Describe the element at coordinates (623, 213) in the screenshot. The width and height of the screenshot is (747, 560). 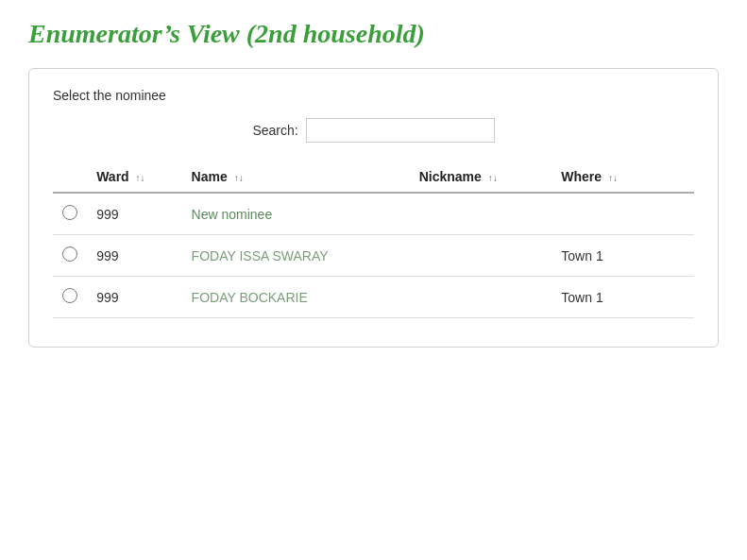
I see `cell-where` at that location.